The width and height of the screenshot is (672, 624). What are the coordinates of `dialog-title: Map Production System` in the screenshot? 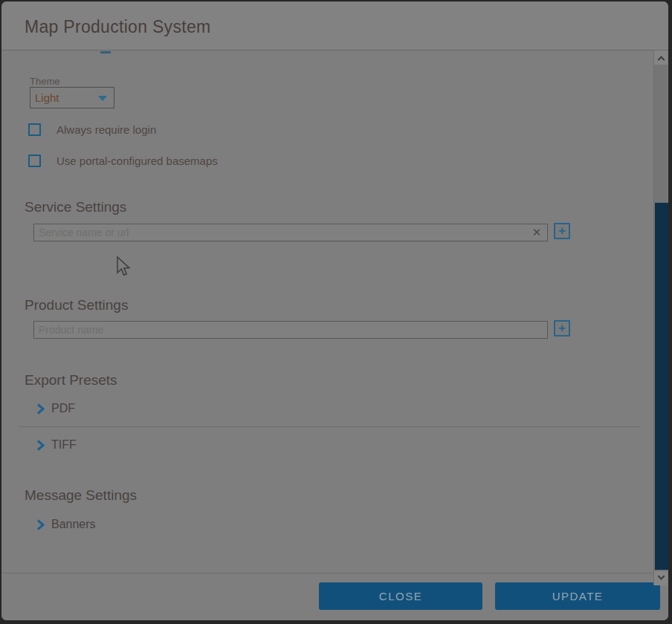 It's located at (117, 27).